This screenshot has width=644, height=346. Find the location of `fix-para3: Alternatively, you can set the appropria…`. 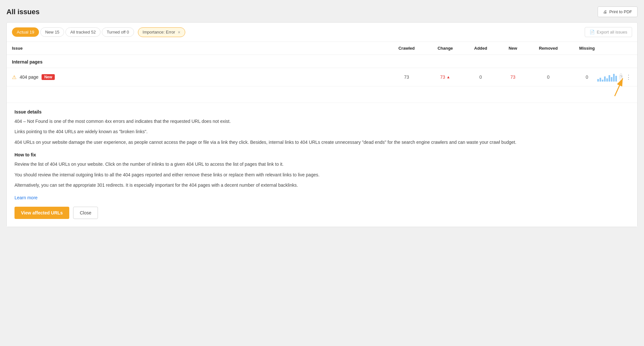

fix-para3: Alternatively, you can set the appropria… is located at coordinates (322, 185).